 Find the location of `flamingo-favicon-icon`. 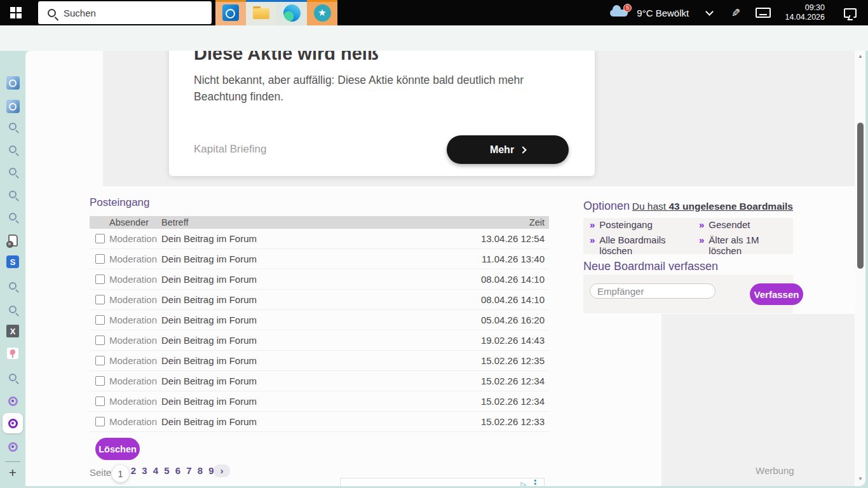

flamingo-favicon-icon is located at coordinates (13, 353).